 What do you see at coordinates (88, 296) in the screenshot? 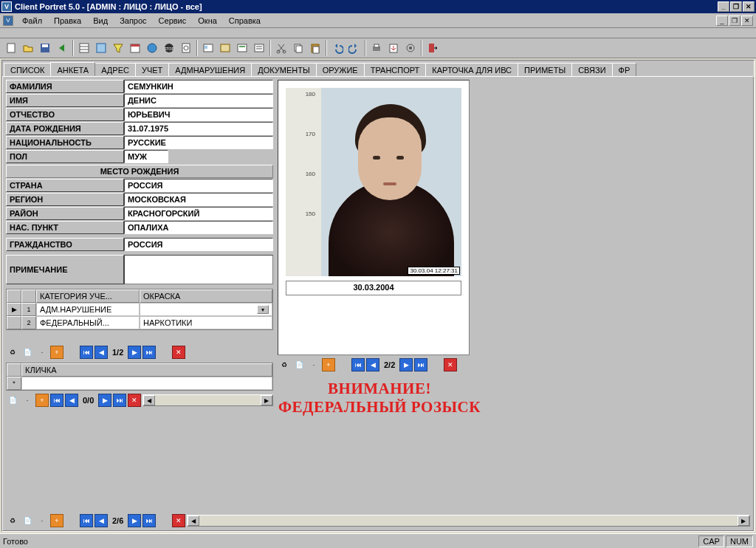
I see `gh-category: КАТЕГОРИЯ УЧЕ...` at bounding box center [88, 296].